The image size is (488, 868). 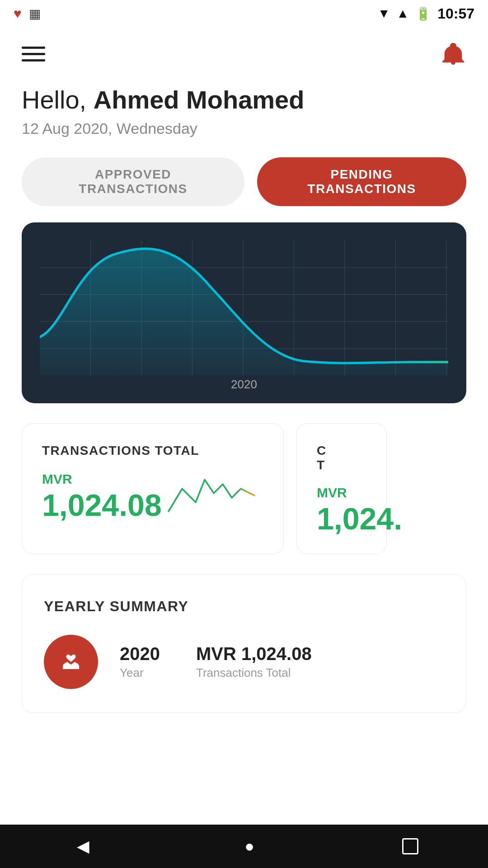 I want to click on yearly-summary-section: YEARLY SUMMARY 2020 Year MVR 1,024.08 Tr…, so click(x=244, y=644).